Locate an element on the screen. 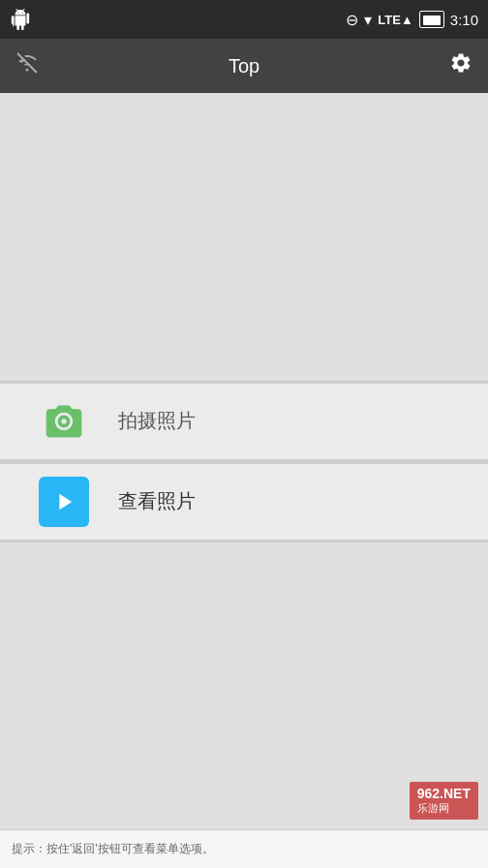 Image resolution: width=488 pixels, height=868 pixels. lte-icon: LTE▲ is located at coordinates (395, 19).